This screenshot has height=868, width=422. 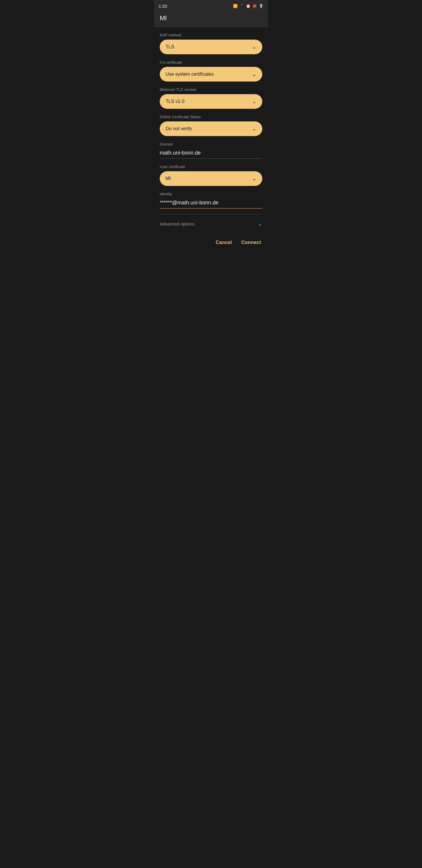 What do you see at coordinates (211, 19) in the screenshot?
I see `title-bar: MI` at bounding box center [211, 19].